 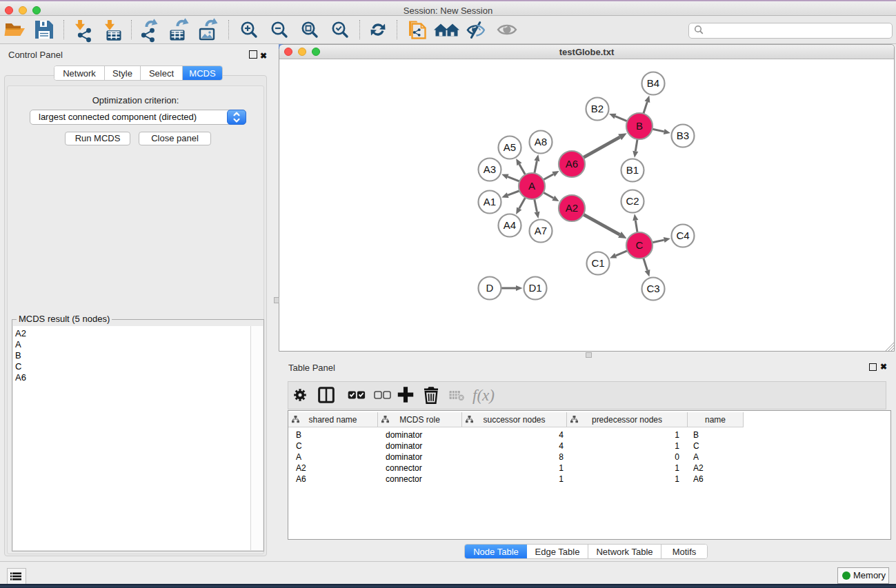 What do you see at coordinates (490, 201) in the screenshot?
I see `svg-text: A1` at bounding box center [490, 201].